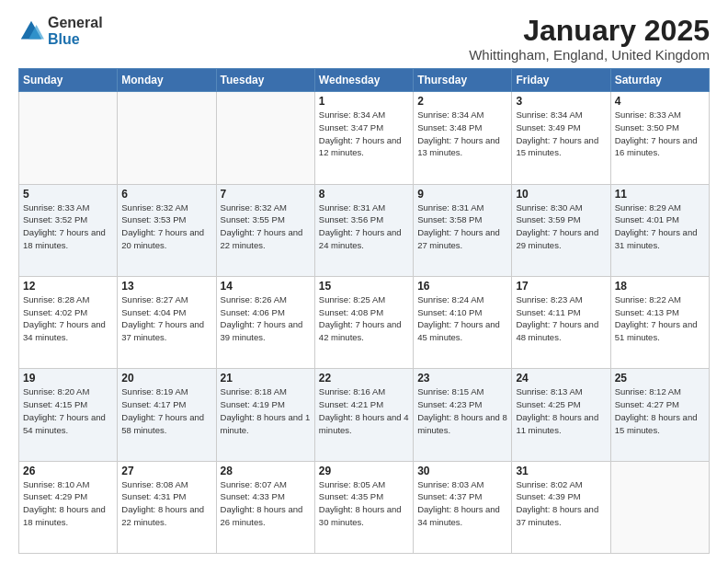 This screenshot has height=563, width=728. Describe the element at coordinates (660, 81) in the screenshot. I see `header-saturday: Saturday` at that location.